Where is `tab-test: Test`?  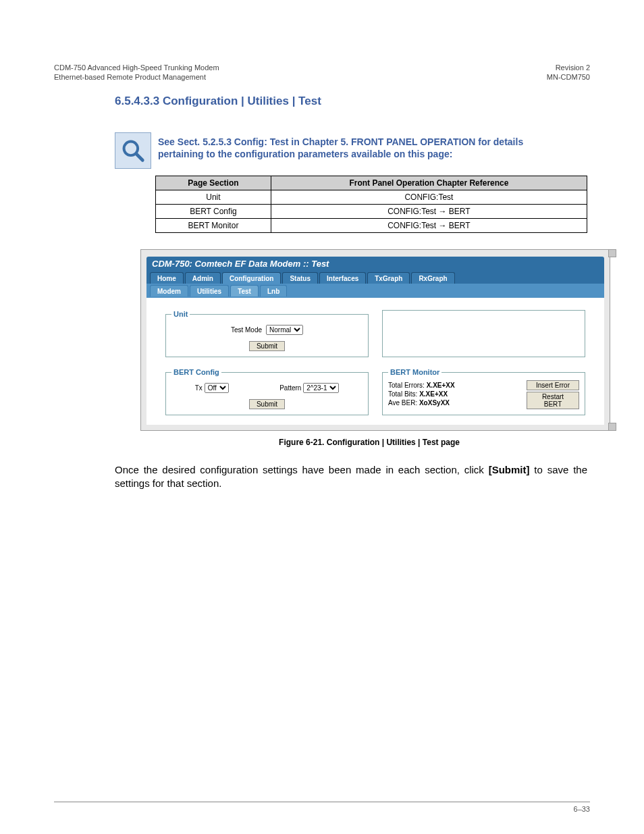 tab-test: Test is located at coordinates (244, 290).